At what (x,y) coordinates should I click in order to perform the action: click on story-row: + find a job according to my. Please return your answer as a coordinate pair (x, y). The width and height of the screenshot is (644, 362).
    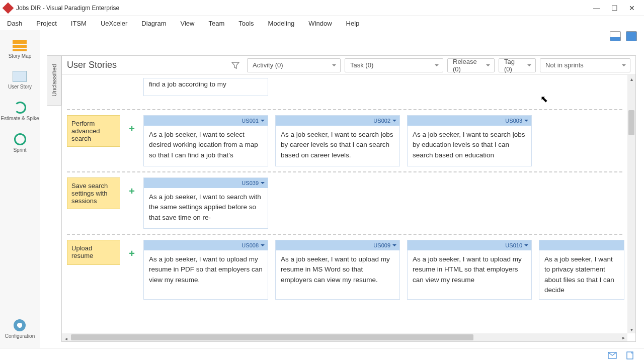
    Looking at the image, I should click on (345, 94).